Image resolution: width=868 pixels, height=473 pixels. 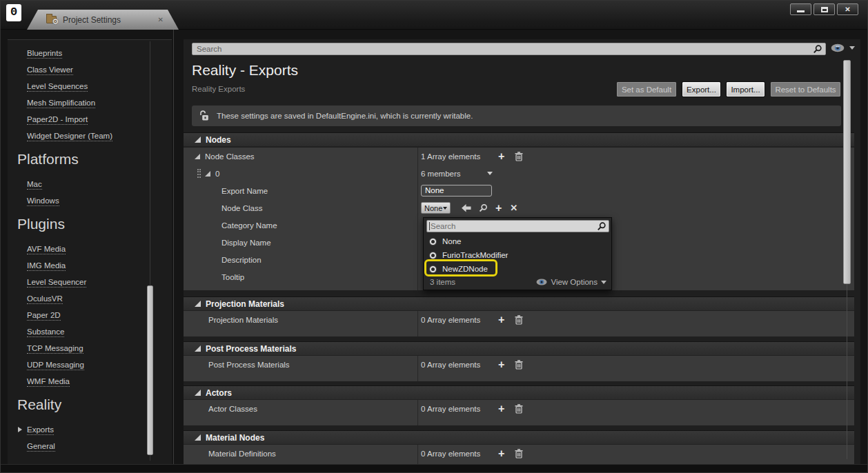 I want to click on export-name-input: None, so click(x=457, y=190).